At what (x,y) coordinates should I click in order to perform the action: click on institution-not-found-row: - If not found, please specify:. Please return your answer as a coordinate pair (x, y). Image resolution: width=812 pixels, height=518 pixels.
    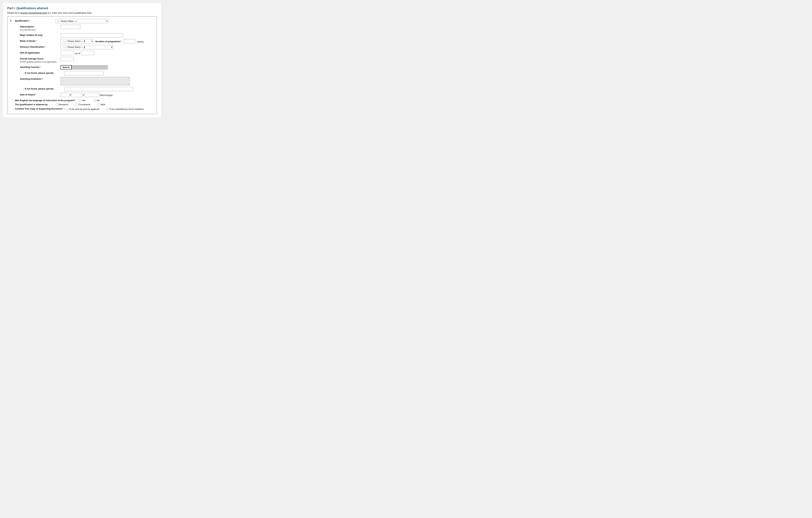
    Looking at the image, I should click on (82, 89).